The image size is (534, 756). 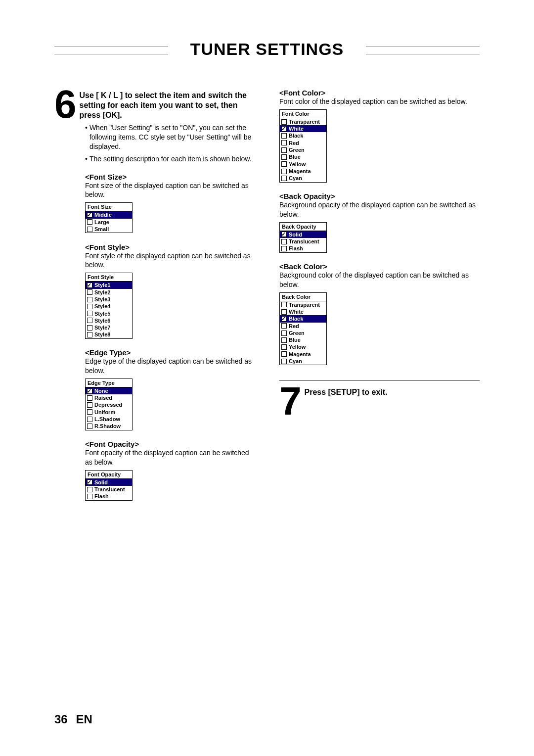 What do you see at coordinates (170, 366) in the screenshot?
I see `section-desc-edge-type: Edge type of the displayed caption can b…` at bounding box center [170, 366].